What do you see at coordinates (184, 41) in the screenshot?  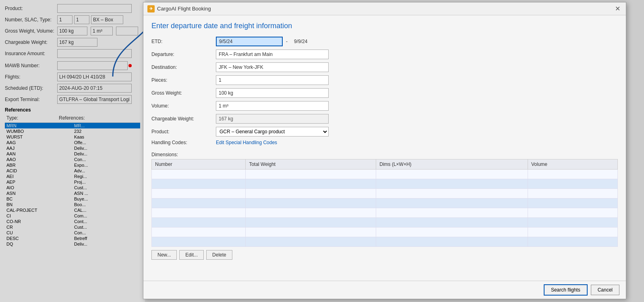 I see `etd-label: ETD:` at bounding box center [184, 41].